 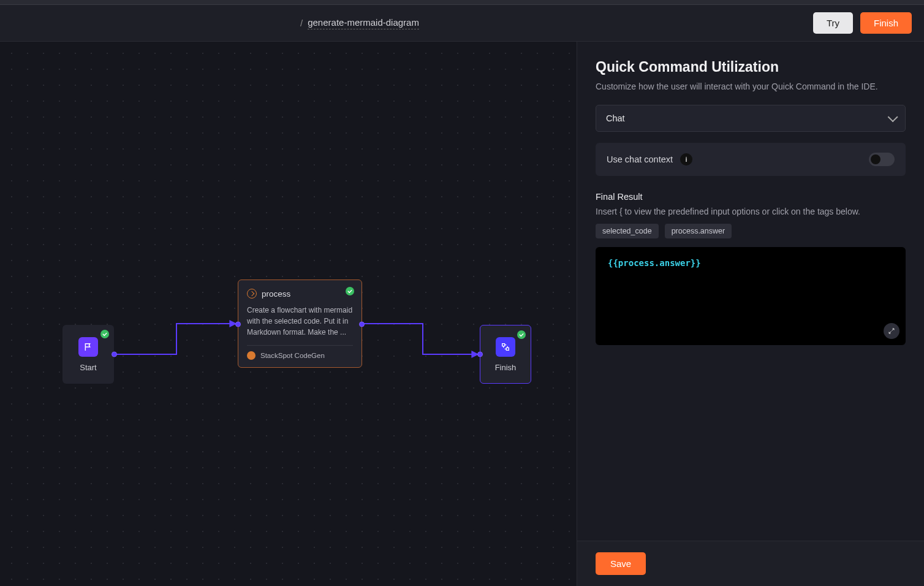 I want to click on try-button: Try, so click(x=833, y=23).